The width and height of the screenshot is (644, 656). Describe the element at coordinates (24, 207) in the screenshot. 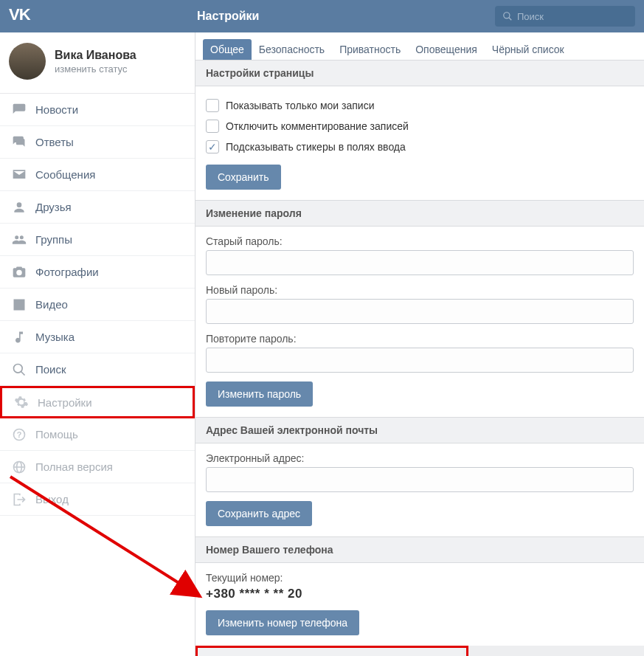

I see `friends-icon` at that location.